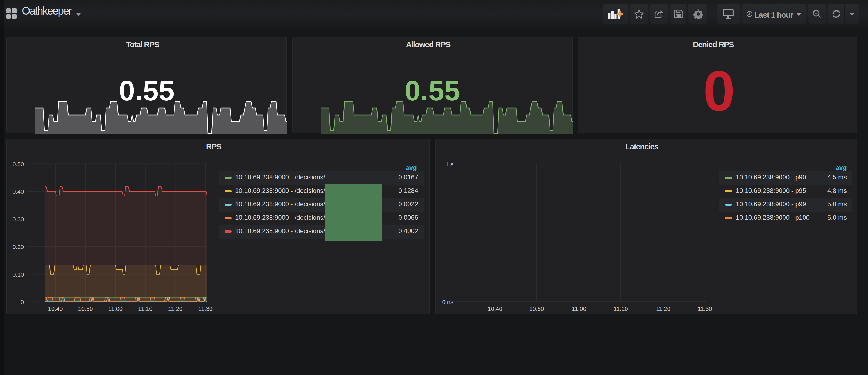  What do you see at coordinates (18, 274) in the screenshot?
I see `svg-text: 0.10` at bounding box center [18, 274].